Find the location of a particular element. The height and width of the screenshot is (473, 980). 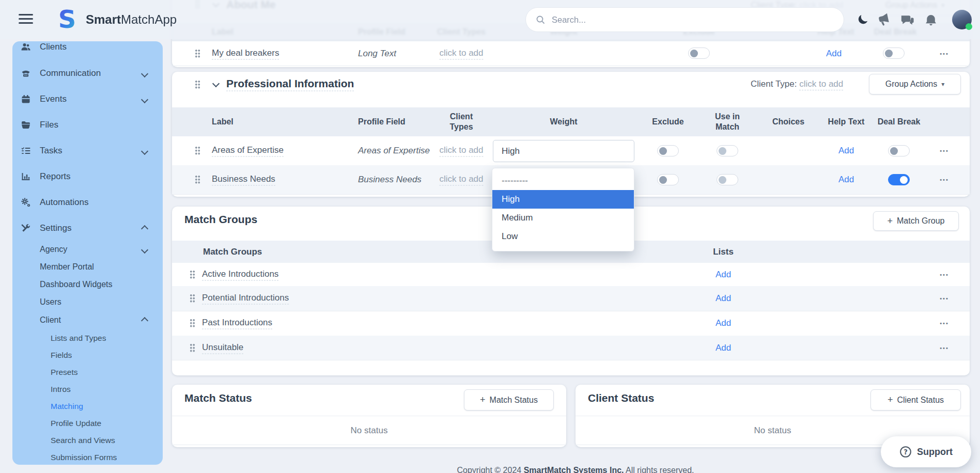

hamburger-menu-button is located at coordinates (26, 20).